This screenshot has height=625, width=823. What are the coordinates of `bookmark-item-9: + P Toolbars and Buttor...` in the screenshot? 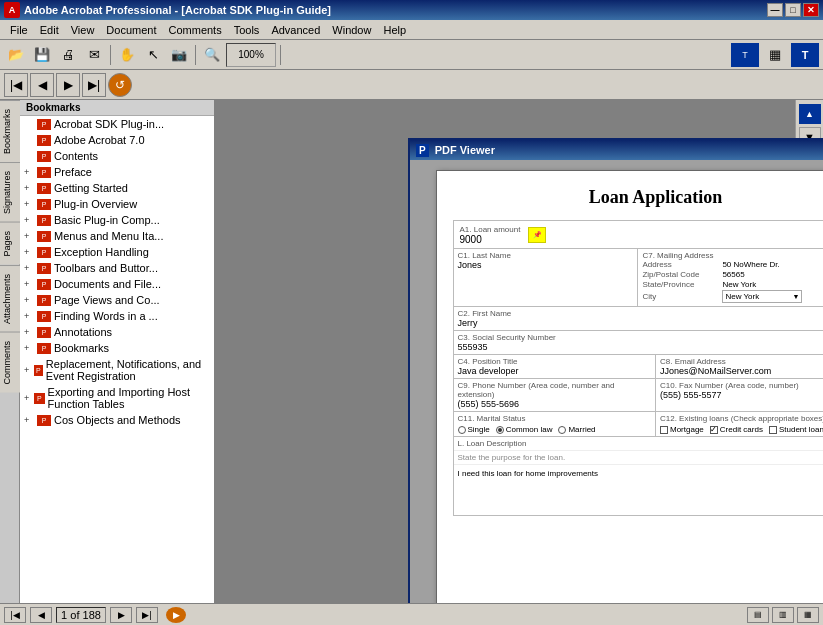 It's located at (117, 268).